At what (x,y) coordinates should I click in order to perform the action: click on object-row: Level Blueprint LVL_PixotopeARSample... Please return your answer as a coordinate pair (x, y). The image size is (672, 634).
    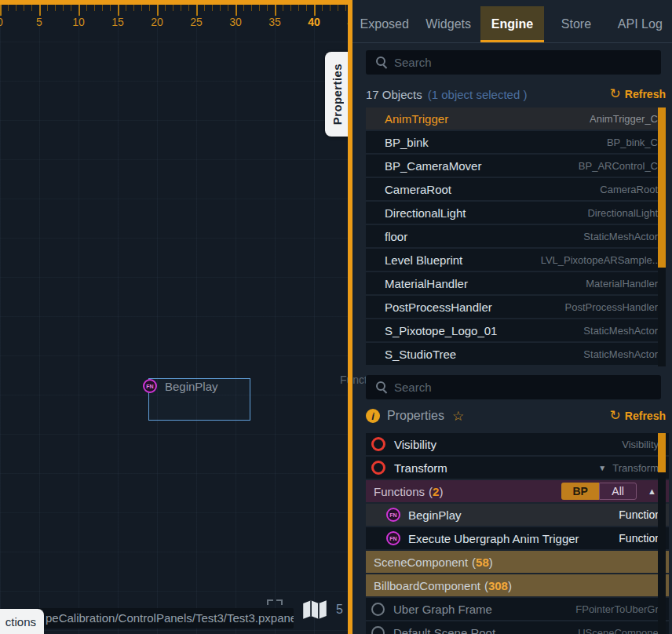
    Looking at the image, I should click on (516, 260).